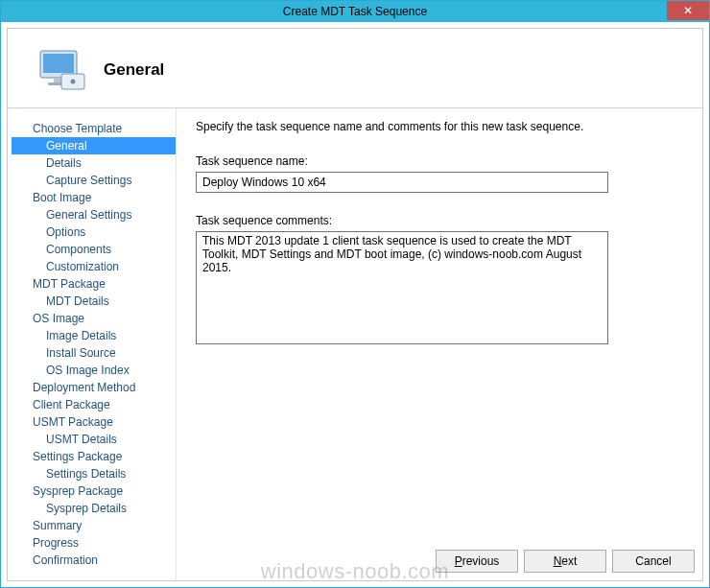 The image size is (710, 588). I want to click on titlebar: Create MDT Task Sequence ✕, so click(355, 12).